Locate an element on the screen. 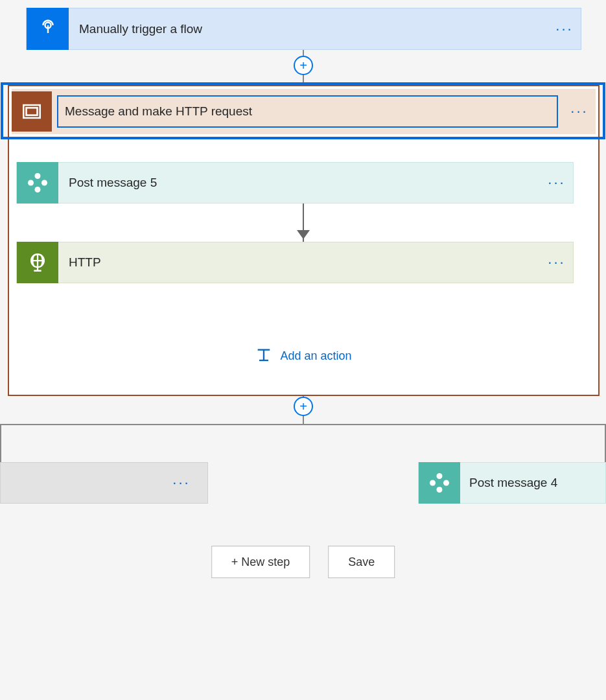  add-action-icon is located at coordinates (263, 356).